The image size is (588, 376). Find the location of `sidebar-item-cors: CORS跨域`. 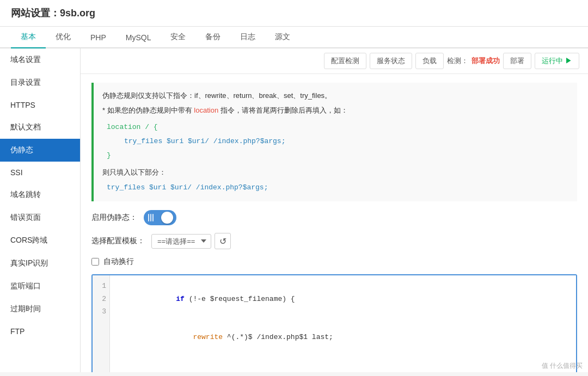

sidebar-item-cors: CORS跨域 is located at coordinates (40, 241).